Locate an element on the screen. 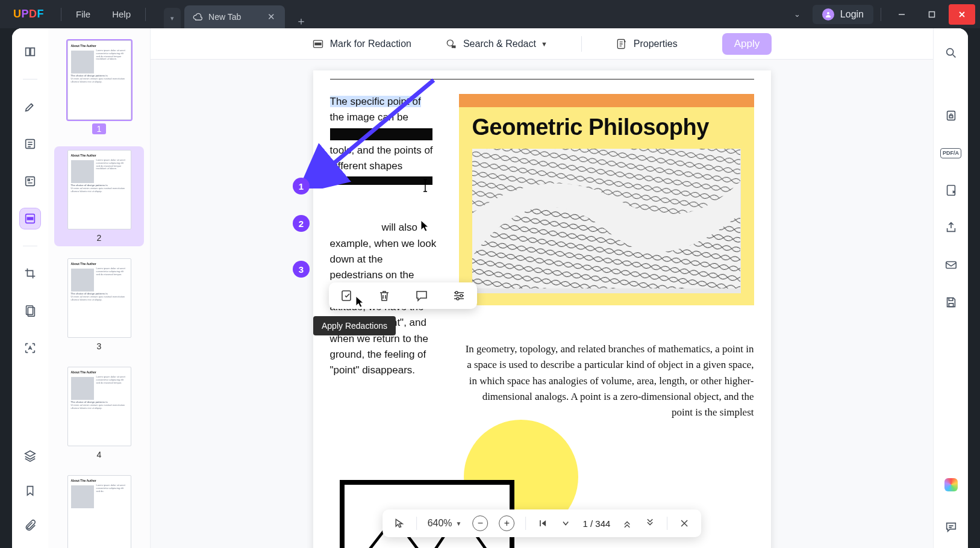 This screenshot has width=980, height=548. search-button is located at coordinates (951, 53).